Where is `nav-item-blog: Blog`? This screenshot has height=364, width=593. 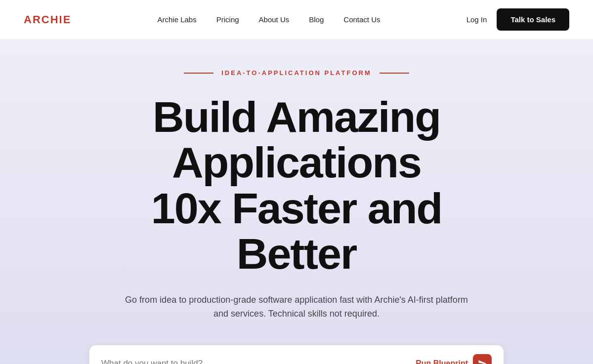
nav-item-blog: Blog is located at coordinates (316, 20).